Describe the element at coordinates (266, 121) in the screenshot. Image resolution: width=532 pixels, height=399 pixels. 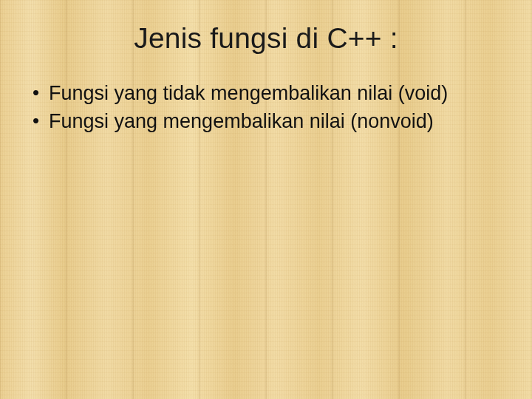
I see `list-item: Fungsi yang mengembalikan nilai (nonvoid…` at that location.